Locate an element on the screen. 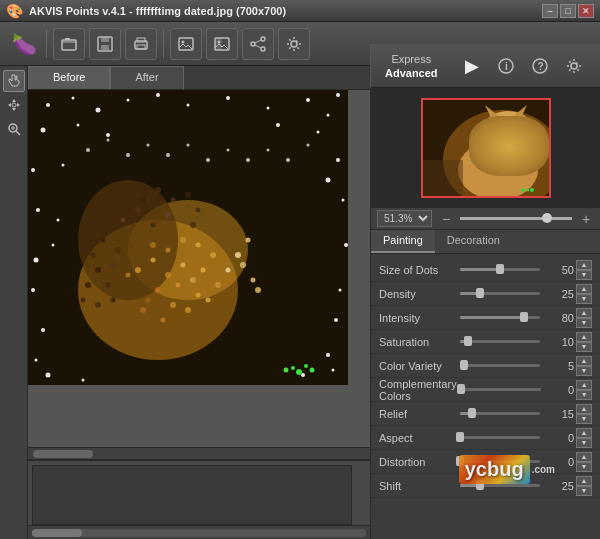 The width and height of the screenshot is (600, 539). zoom-in-button: + is located at coordinates (586, 219).